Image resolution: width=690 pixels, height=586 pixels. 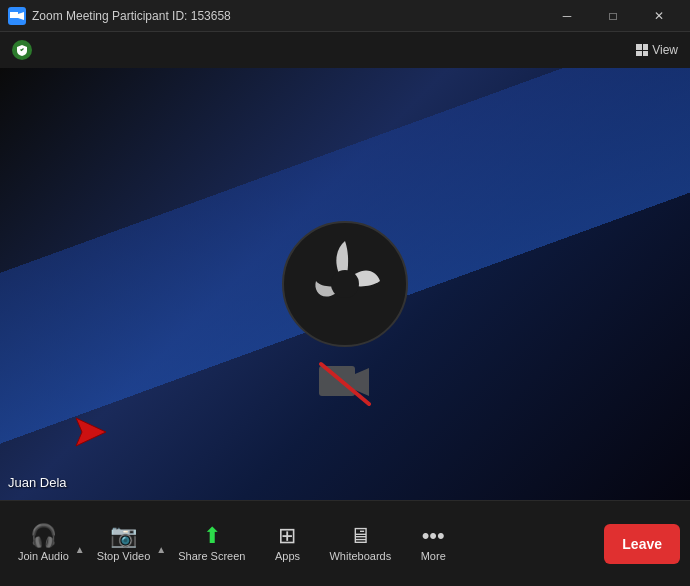 I want to click on participant-name: Juan Dela, so click(x=38, y=482).